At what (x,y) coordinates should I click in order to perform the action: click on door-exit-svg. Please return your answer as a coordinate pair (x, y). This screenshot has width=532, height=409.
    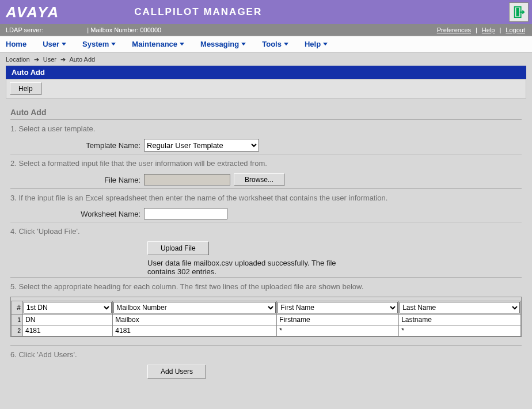
    Looking at the image, I should click on (519, 12).